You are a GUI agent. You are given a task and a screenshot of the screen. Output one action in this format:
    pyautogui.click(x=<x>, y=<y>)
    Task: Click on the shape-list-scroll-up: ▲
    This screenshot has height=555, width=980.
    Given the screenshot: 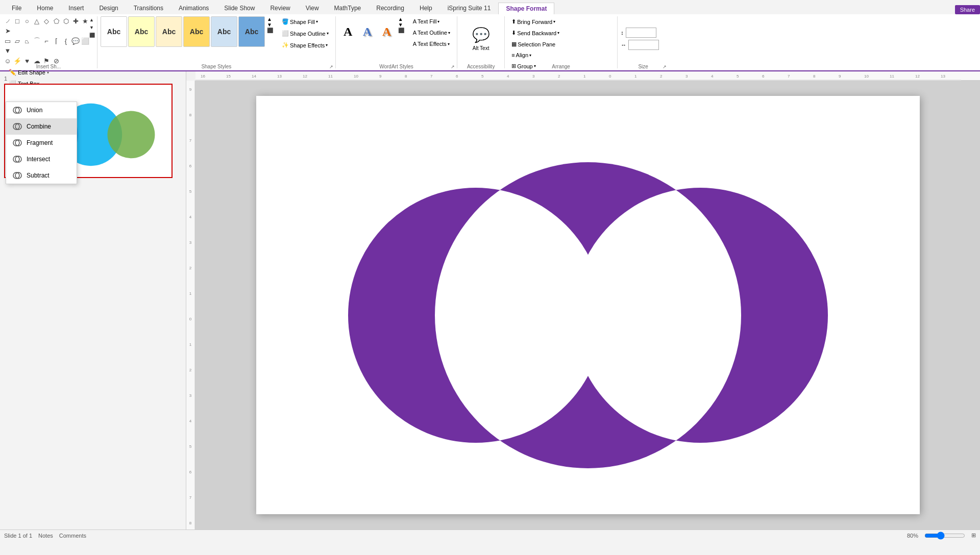 What is the action you would take?
    pyautogui.click(x=92, y=20)
    